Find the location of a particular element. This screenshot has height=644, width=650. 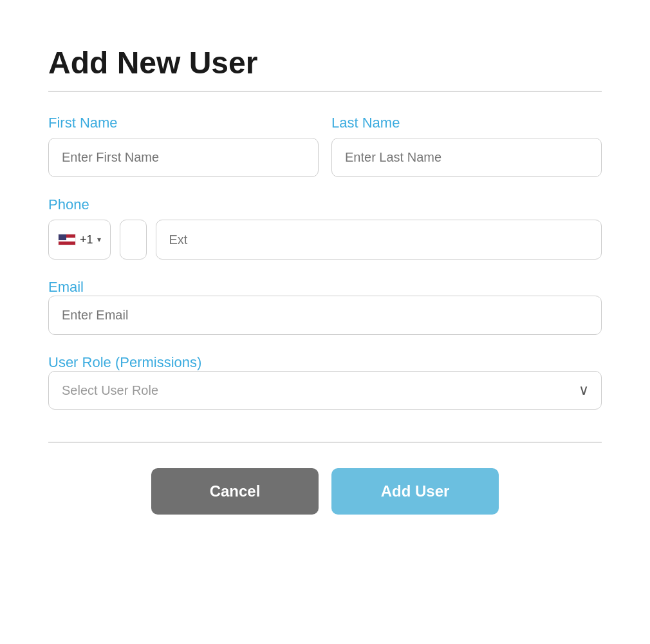

phone-number-input is located at coordinates (133, 240).